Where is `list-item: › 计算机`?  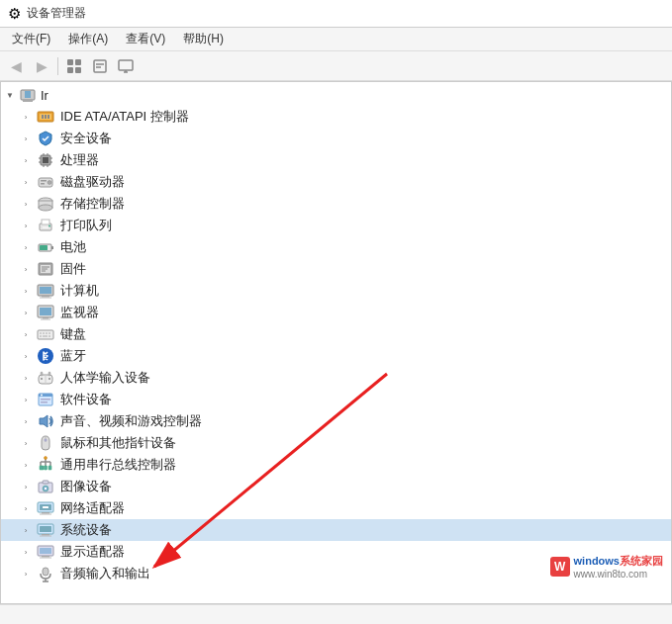 list-item: › 计算机 is located at coordinates (336, 291).